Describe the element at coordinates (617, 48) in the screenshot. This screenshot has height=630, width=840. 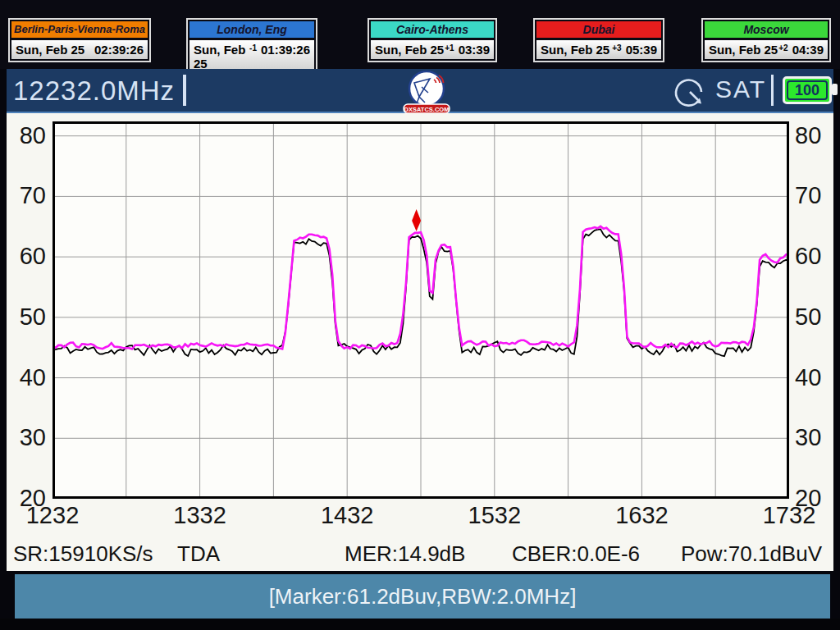
I see `clock-utc-offset: +3` at that location.